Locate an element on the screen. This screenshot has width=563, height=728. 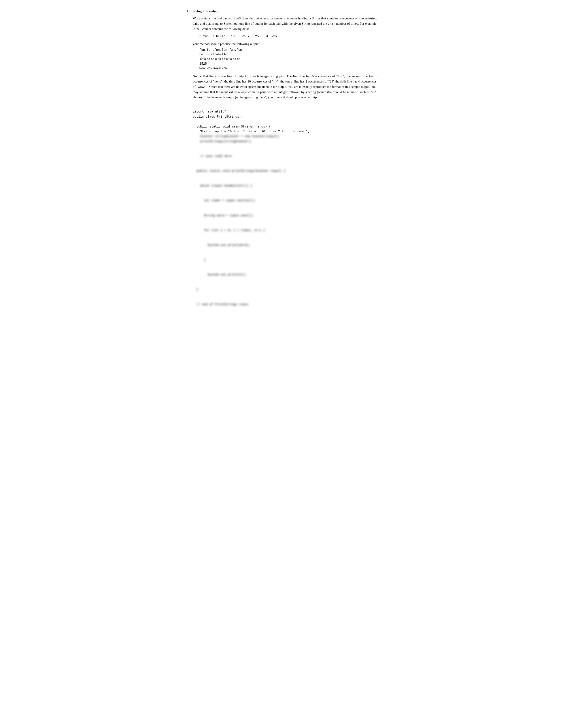
code-comment-end: // end of PrintStrings class is located at coordinates (221, 305).